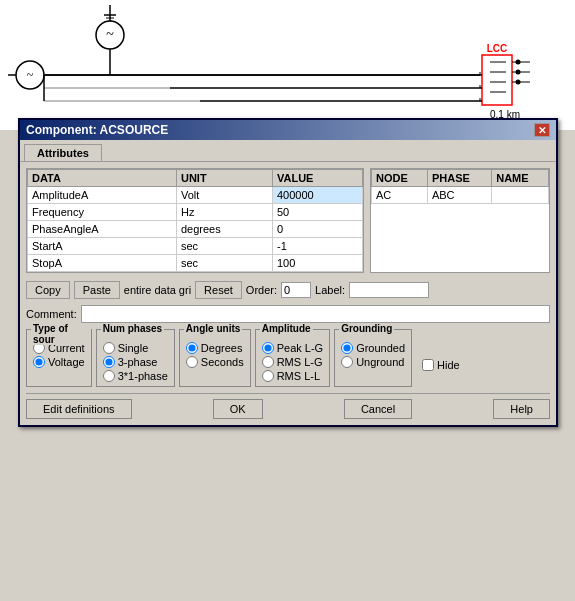  What do you see at coordinates (292, 376) in the screenshot?
I see `rms-ll-option: RMS L-L` at bounding box center [292, 376].